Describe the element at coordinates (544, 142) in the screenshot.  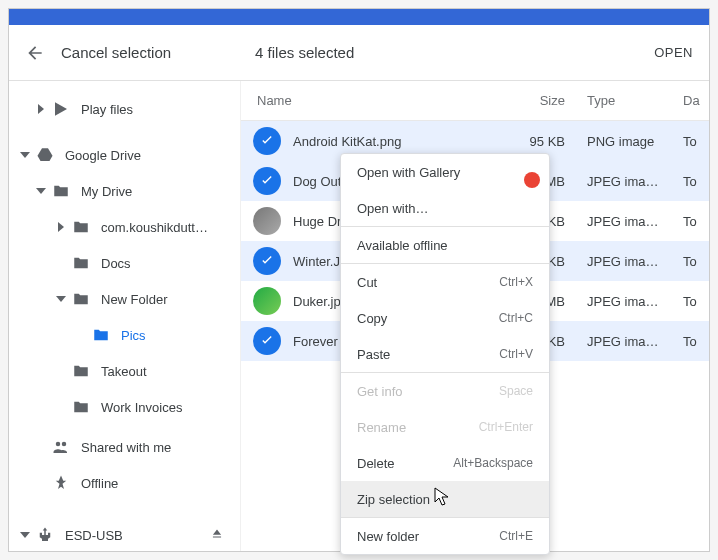
I see `file-size: 95 KB` at that location.